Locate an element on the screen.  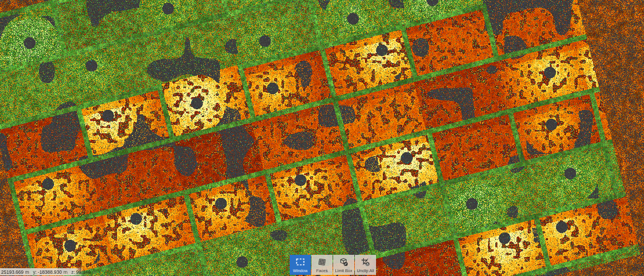
faces-grid-icon is located at coordinates (322, 262).